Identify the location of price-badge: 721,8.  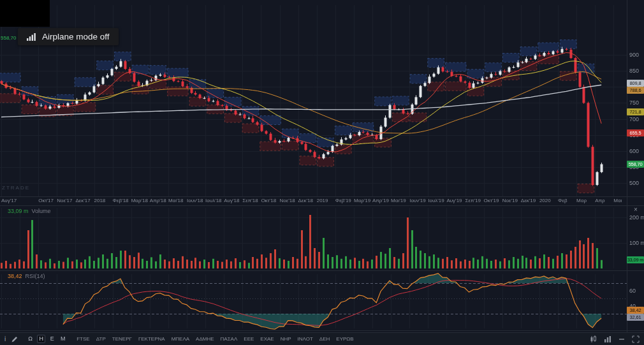
(635, 112).